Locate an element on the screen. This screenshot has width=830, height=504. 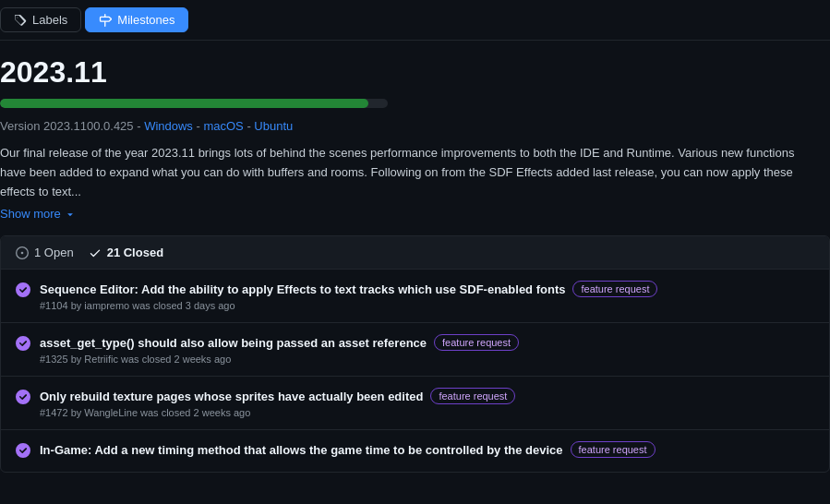
show-more-button: Show more is located at coordinates (38, 214).